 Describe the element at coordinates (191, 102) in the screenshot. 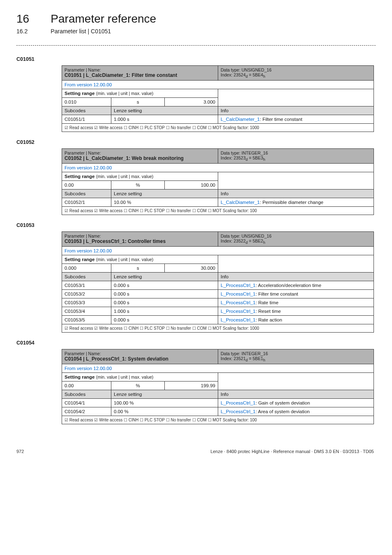

I see `max-value: 3.000` at that location.